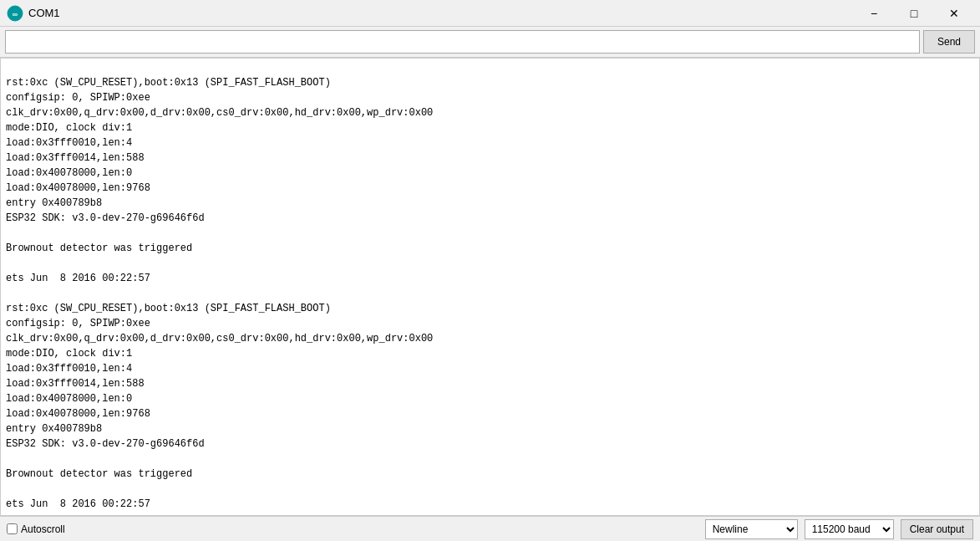 This screenshot has height=541, width=980. What do you see at coordinates (36, 529) in the screenshot?
I see `autoscroll-area: Autoscroll` at bounding box center [36, 529].